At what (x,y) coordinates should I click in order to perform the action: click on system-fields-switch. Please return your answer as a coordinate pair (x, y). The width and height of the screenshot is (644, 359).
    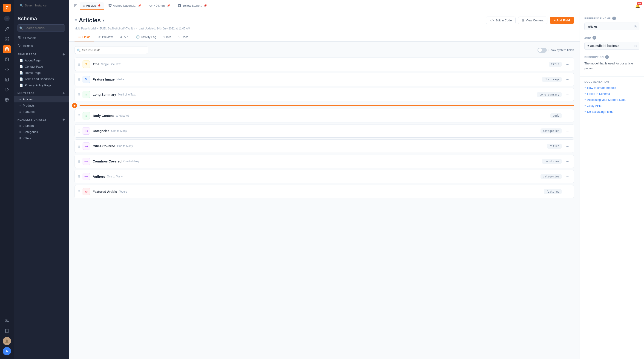
    Looking at the image, I should click on (542, 50).